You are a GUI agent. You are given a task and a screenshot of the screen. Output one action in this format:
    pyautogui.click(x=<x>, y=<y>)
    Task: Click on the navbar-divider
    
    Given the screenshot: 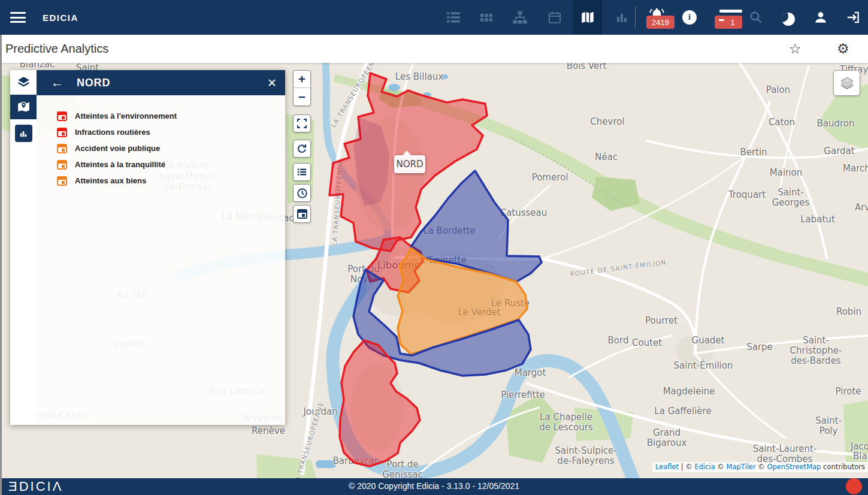 What is the action you would take?
    pyautogui.click(x=635, y=17)
    